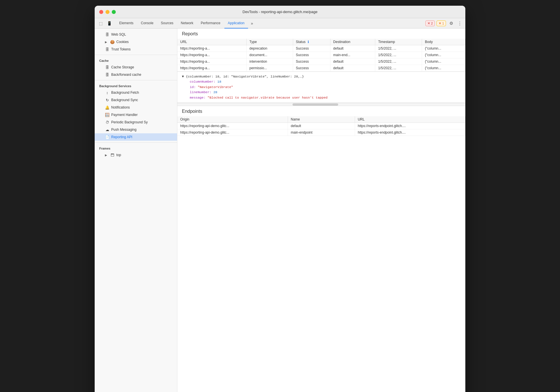 The image size is (560, 392). I want to click on settings-button: ⚙, so click(451, 23).